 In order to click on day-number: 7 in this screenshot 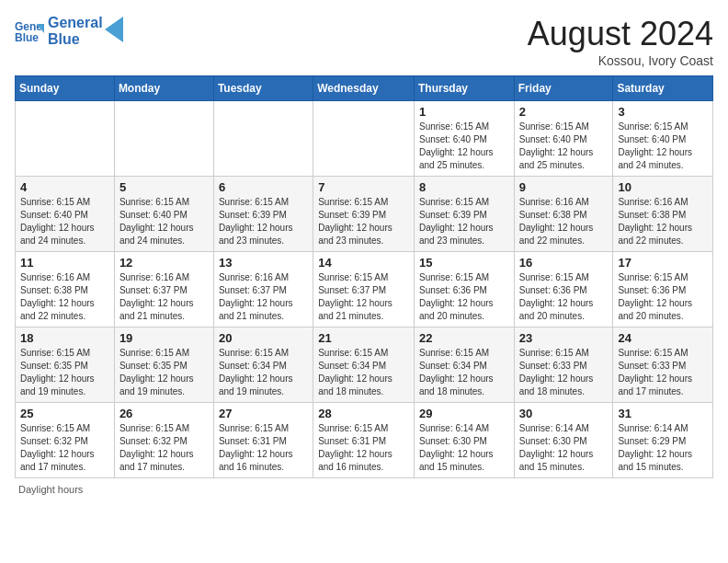, I will do `click(364, 188)`.